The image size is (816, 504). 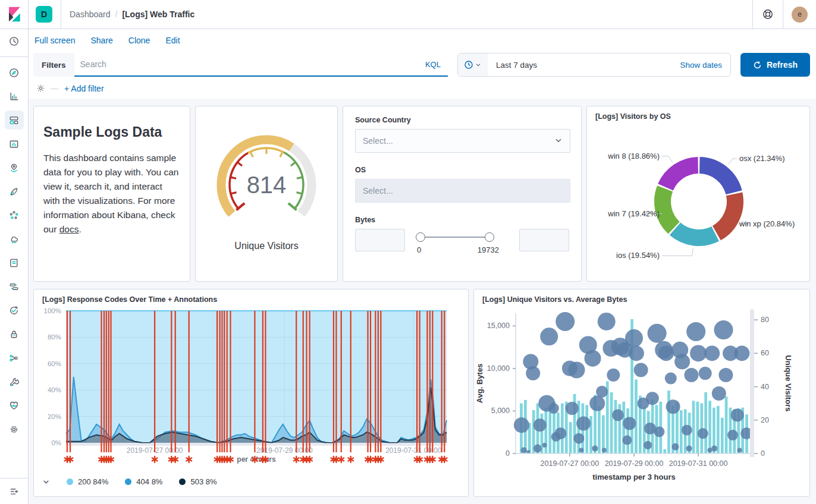 I want to click on os-label: OS, so click(x=462, y=170).